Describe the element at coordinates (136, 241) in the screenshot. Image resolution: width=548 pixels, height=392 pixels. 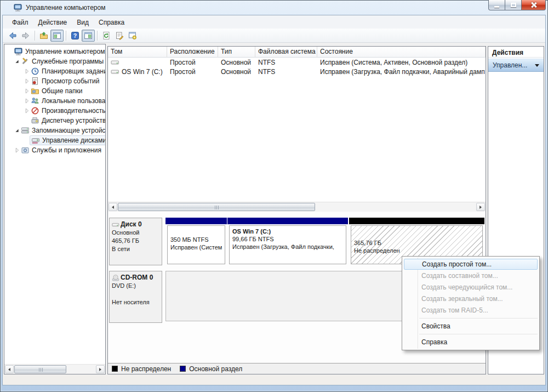
I see `disk0-label-box: Диск 0 Основной 465,76 ГБ В сети` at that location.